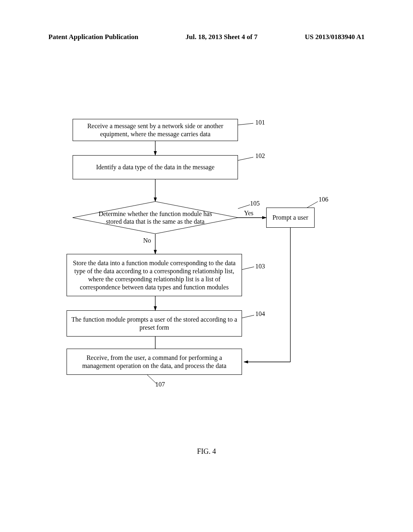  I want to click on step-103-text: Store the data into a function module co…, so click(154, 275).